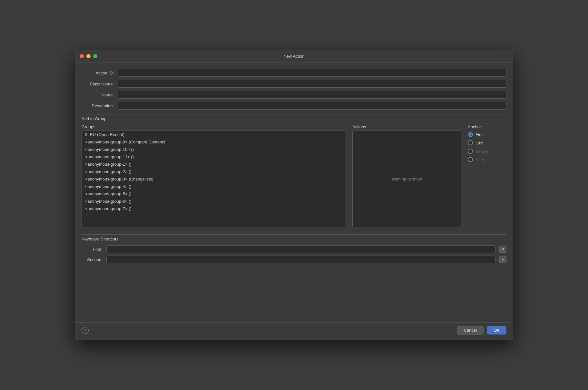  Describe the element at coordinates (482, 151) in the screenshot. I see `radio-label-before: Before` at that location.